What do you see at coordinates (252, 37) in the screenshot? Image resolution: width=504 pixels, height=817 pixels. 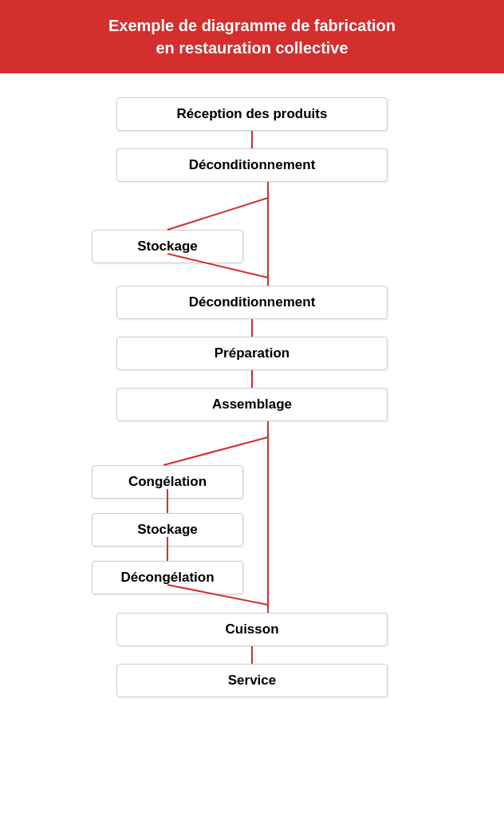 I see `header-title: Exemple de diagramme de fabrication en r…` at bounding box center [252, 37].